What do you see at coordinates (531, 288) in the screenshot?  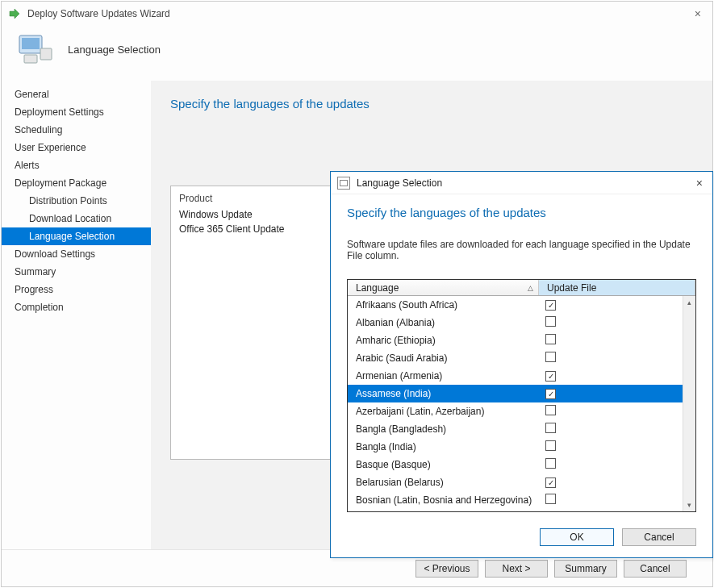 I see `sort-asc-icon: △` at bounding box center [531, 288].